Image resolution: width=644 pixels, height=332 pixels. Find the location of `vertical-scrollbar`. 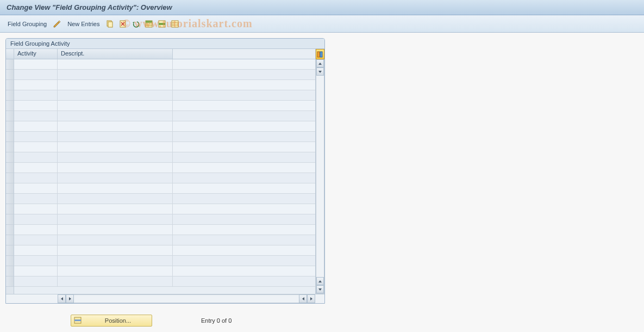

vertical-scrollbar is located at coordinates (320, 176).